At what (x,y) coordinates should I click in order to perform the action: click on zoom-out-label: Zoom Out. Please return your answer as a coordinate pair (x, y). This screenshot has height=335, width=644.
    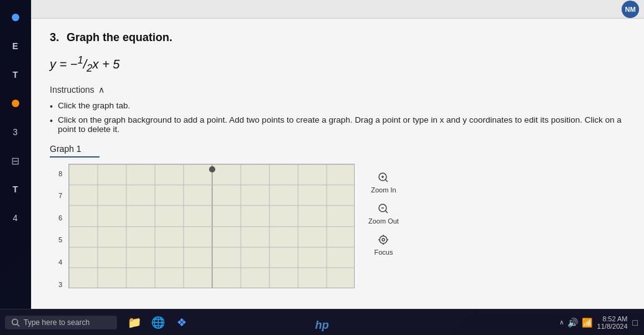
    Looking at the image, I should click on (383, 221).